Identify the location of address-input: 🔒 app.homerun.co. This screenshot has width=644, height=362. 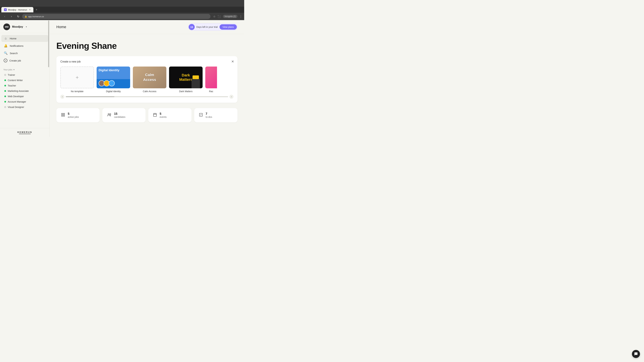
(116, 16).